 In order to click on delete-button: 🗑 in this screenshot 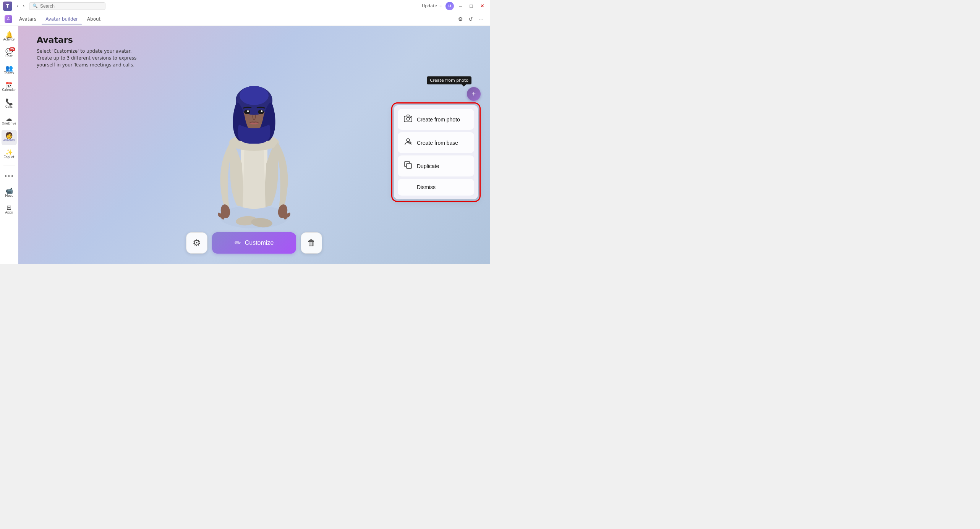, I will do `click(311, 243)`.